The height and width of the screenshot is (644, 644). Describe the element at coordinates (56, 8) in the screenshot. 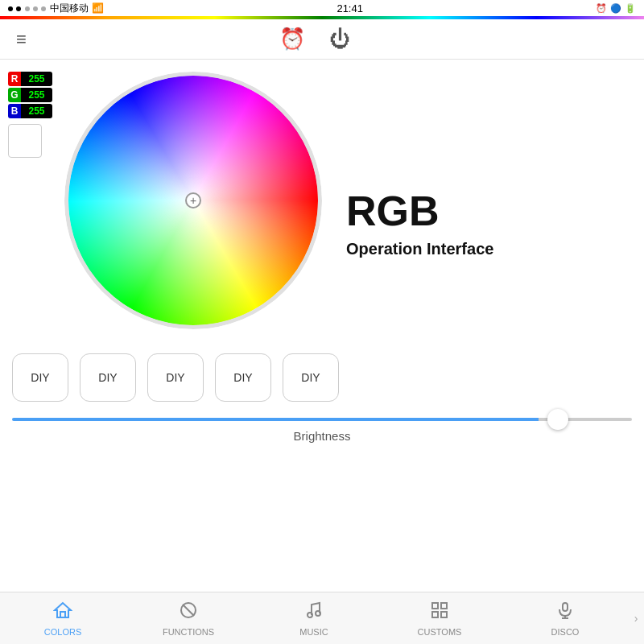

I see `status-left: 中国移动 📶` at that location.